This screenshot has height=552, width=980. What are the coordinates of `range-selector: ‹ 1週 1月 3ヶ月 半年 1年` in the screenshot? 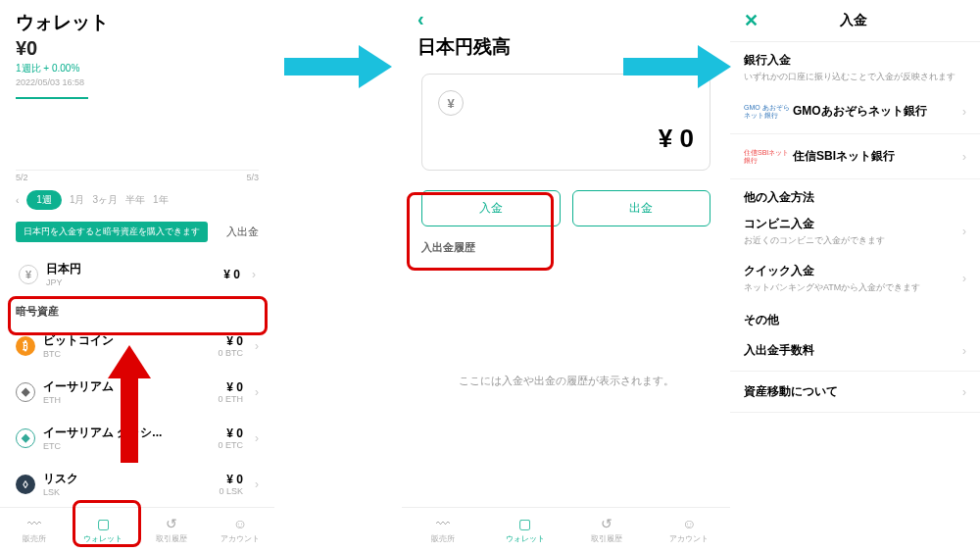 It's located at (137, 200).